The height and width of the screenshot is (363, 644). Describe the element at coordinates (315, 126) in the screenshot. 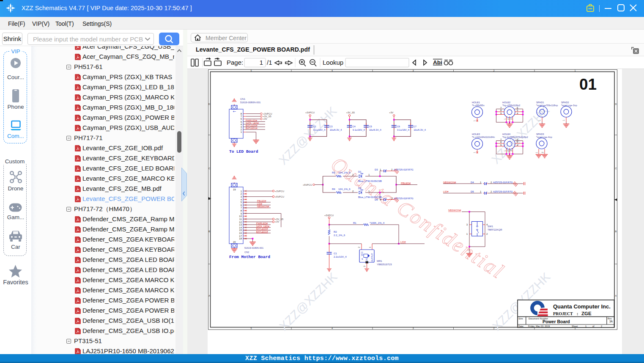

I see `svg-text: C2` at that location.